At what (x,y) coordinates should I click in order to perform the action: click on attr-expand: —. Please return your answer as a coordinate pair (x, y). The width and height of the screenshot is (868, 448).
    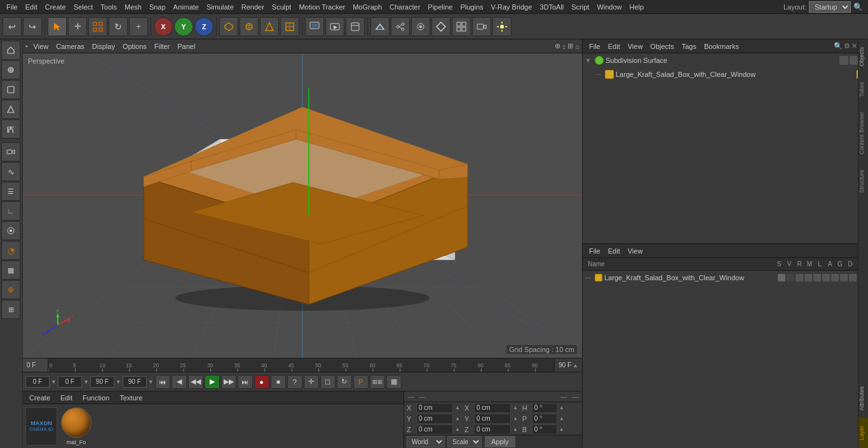
    Looking at the image, I should click on (589, 278).